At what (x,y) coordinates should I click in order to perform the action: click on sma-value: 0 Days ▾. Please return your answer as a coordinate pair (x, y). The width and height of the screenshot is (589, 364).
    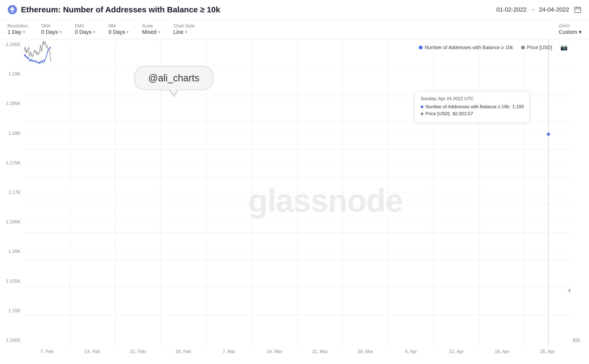
    Looking at the image, I should click on (52, 32).